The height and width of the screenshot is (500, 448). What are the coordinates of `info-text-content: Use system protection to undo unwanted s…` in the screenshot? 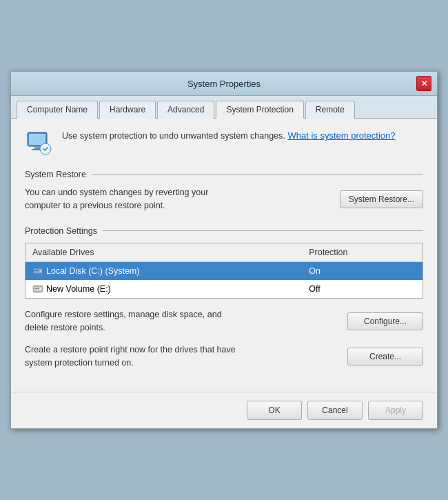 It's located at (229, 137).